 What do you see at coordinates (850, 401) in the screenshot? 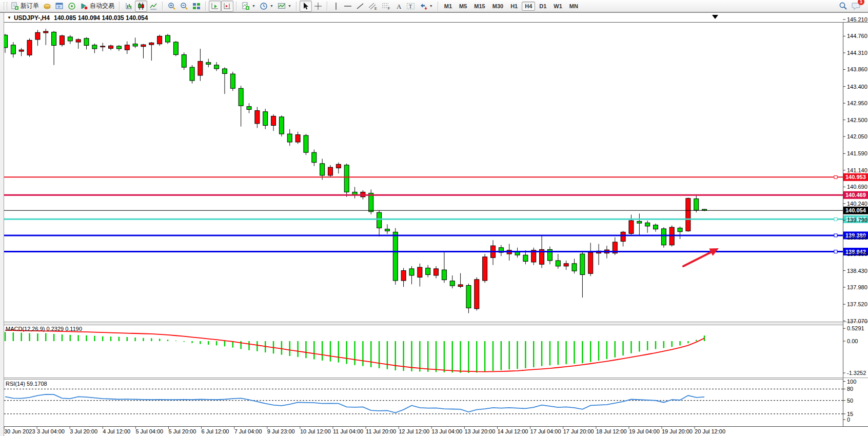
I see `rsi-axis: 1008050150` at bounding box center [850, 401].